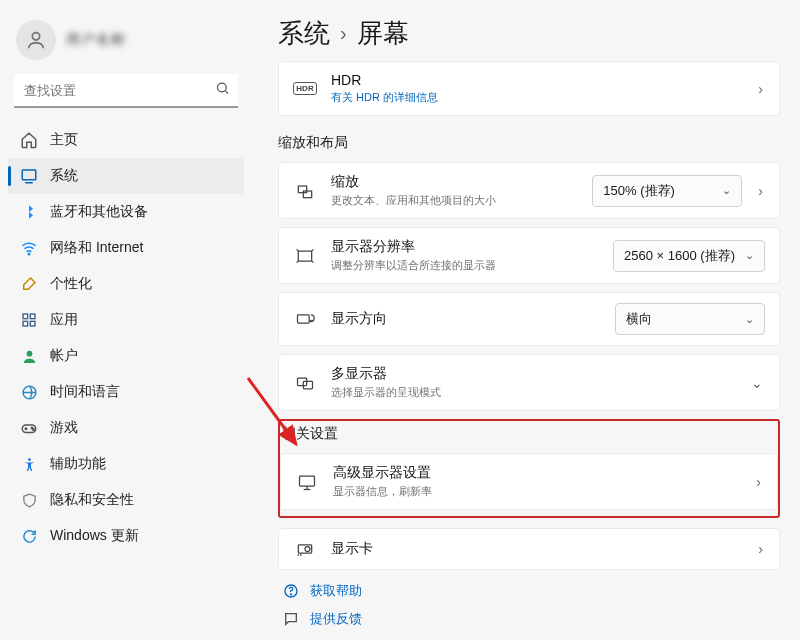  I want to click on gpu-icon, so click(305, 549).